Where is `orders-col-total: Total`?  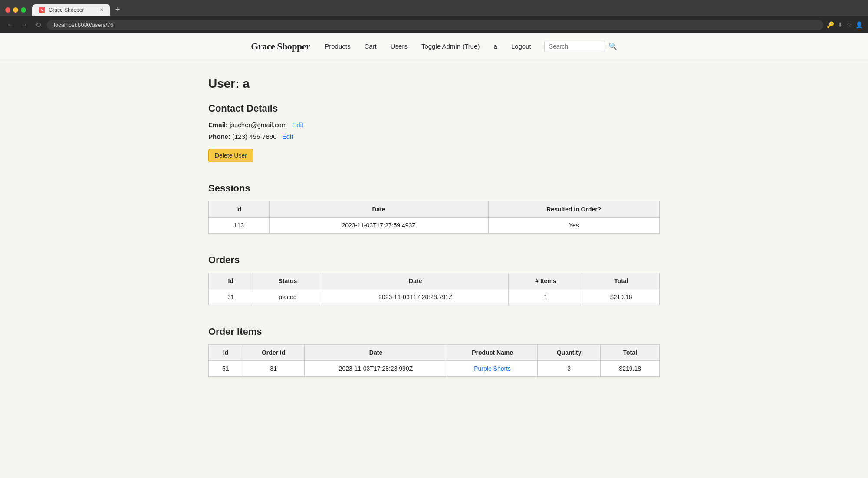
orders-col-total: Total is located at coordinates (621, 281).